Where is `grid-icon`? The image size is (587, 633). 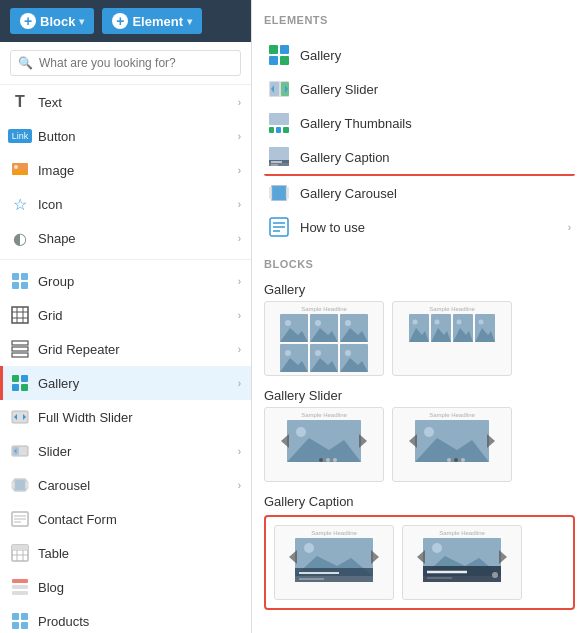
grid-icon is located at coordinates (20, 315).